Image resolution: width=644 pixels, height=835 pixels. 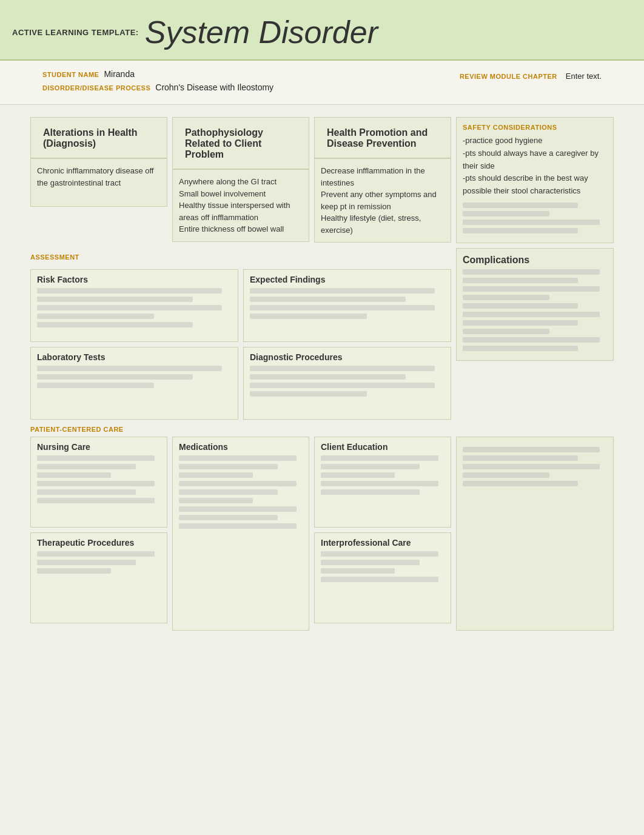 I want to click on complications-header: Complications, so click(x=535, y=260).